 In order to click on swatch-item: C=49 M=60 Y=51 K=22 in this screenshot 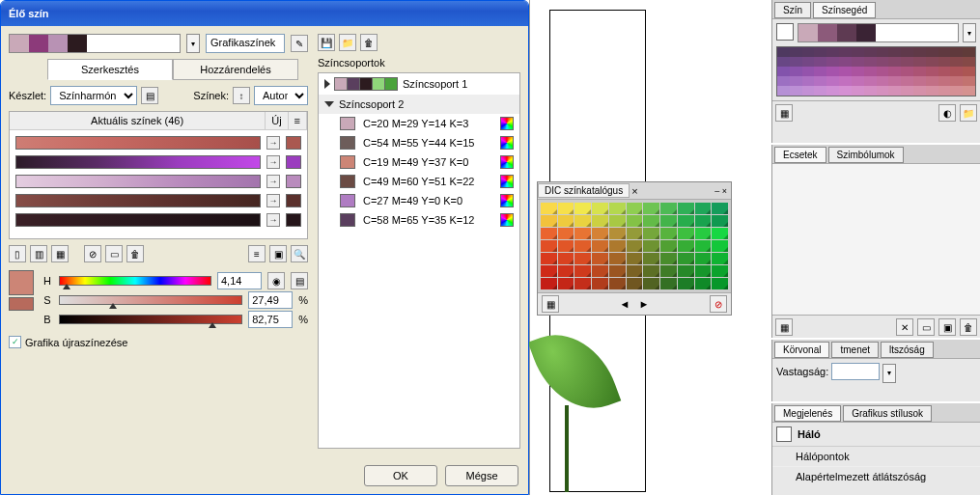, I will do `click(419, 181)`.